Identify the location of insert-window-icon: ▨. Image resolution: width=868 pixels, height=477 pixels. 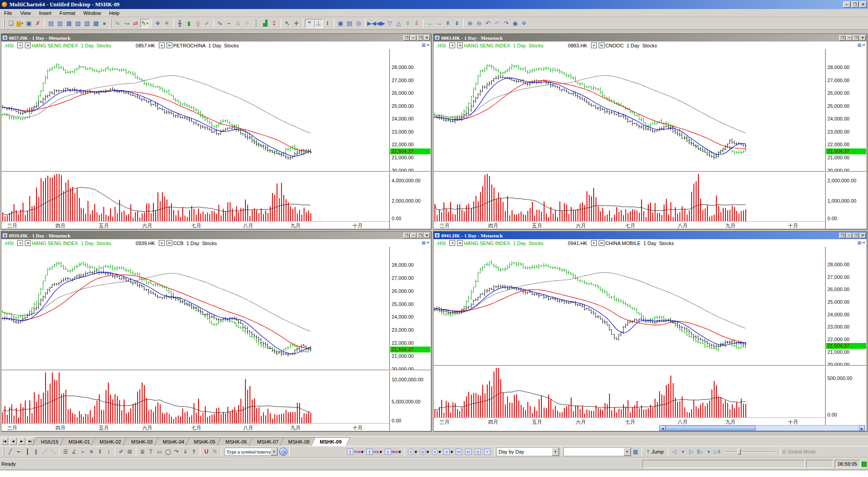
(87, 23).